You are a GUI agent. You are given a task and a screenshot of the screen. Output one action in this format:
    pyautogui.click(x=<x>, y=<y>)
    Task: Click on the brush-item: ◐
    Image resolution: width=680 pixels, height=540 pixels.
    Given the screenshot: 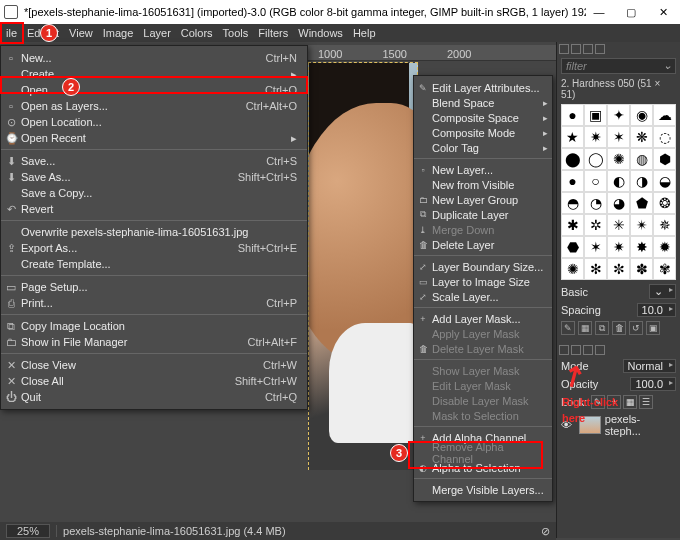 What is the action you would take?
    pyautogui.click(x=618, y=181)
    